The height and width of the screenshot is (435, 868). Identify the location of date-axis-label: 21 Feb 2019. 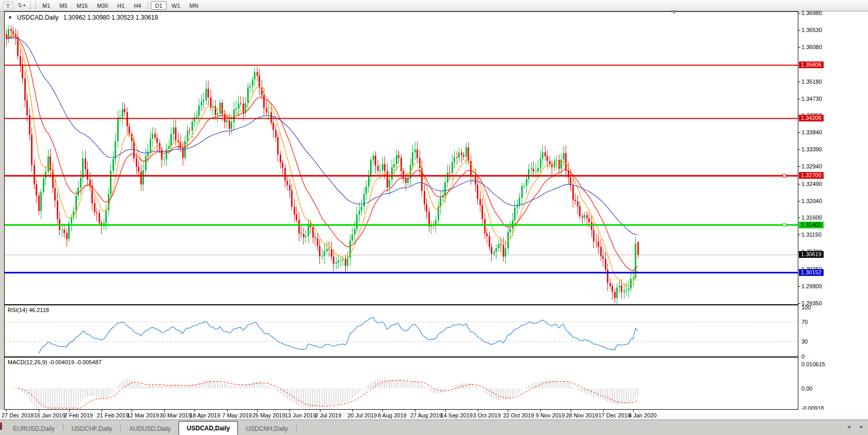
(113, 415).